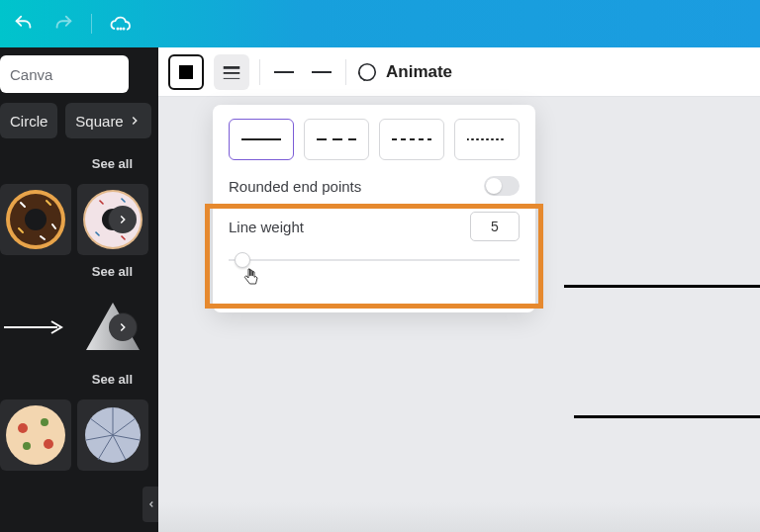  Describe the element at coordinates (242, 260) in the screenshot. I see `slider-handle` at that location.